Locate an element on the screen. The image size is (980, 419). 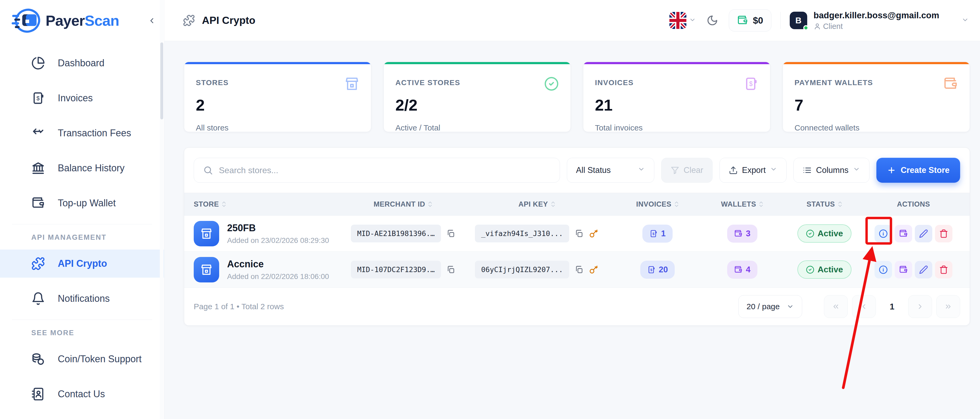
pie-chart-icon is located at coordinates (38, 63).